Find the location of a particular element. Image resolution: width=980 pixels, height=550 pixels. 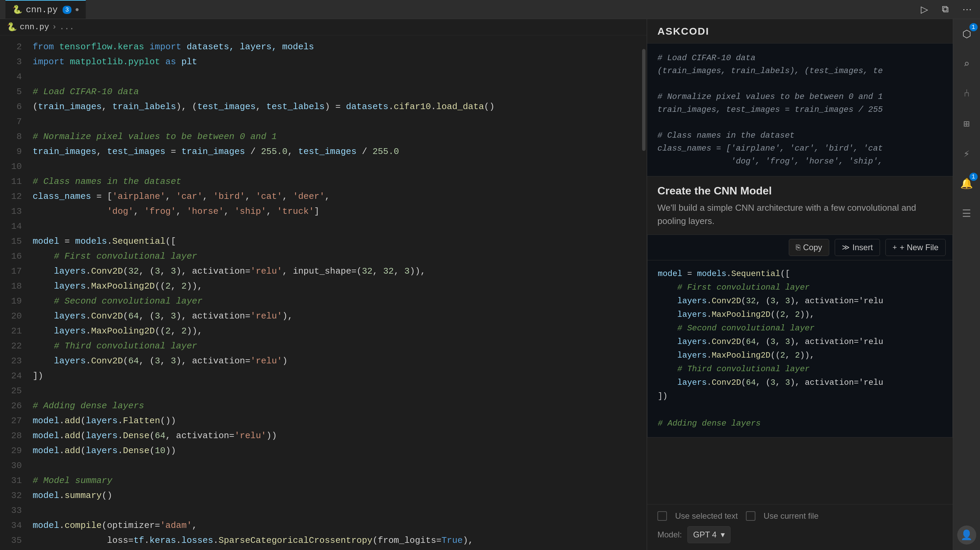

title-bar-actions: ▷ ⧉ ⋯ is located at coordinates (947, 9).